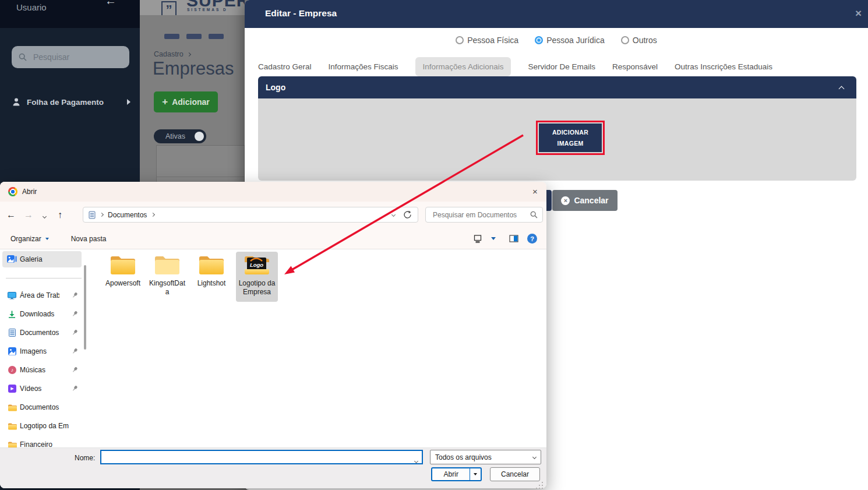  I want to click on sidebar-item-videos: ▶ Vídeos, so click(42, 389).